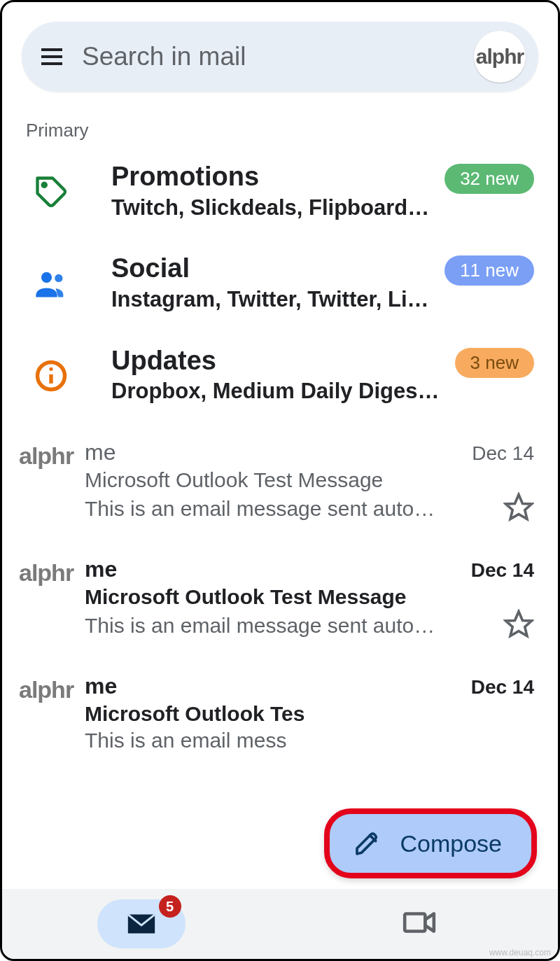 Image resolution: width=560 pixels, height=961 pixels. Describe the element at coordinates (274, 177) in the screenshot. I see `category-title: Promotions` at that location.